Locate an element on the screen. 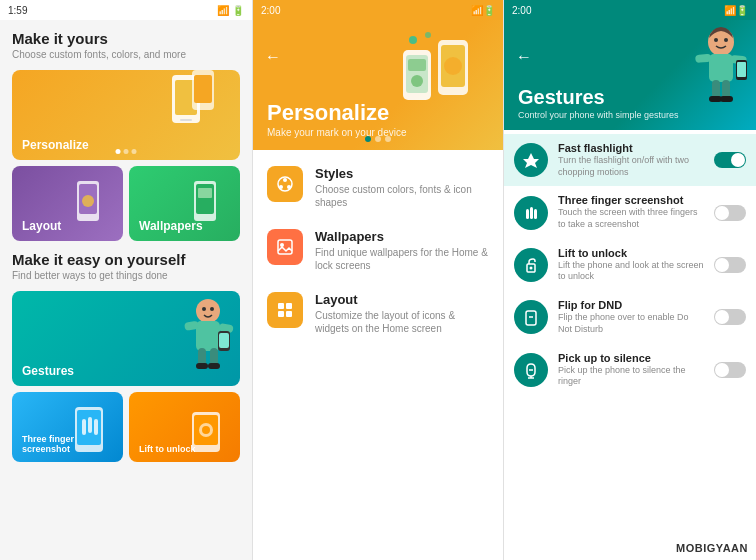 The width and height of the screenshot is (756, 560). flip-dnd-title: Flip for DND is located at coordinates (631, 305).